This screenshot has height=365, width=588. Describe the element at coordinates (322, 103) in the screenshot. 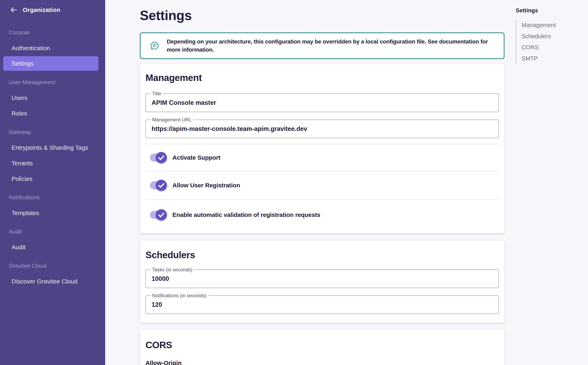

I see `title-input` at that location.